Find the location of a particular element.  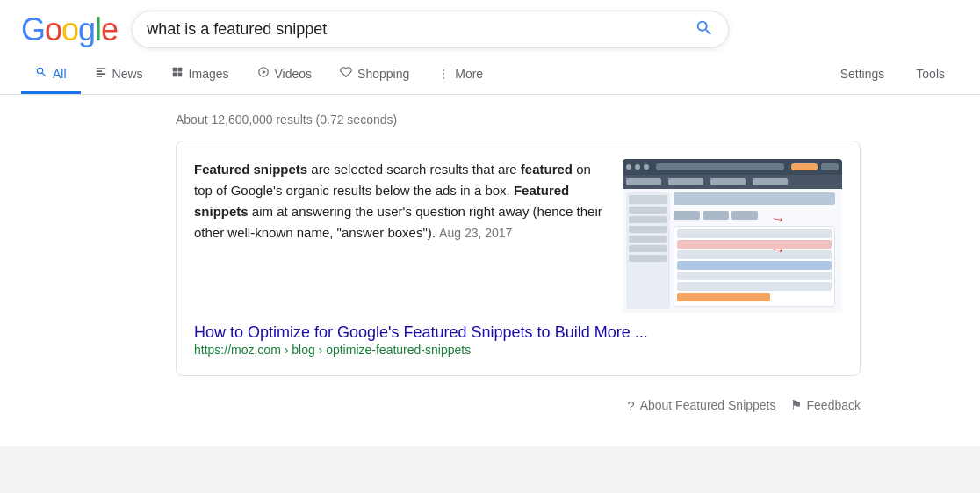

search-bar: what is a featured snippet is located at coordinates (430, 30).